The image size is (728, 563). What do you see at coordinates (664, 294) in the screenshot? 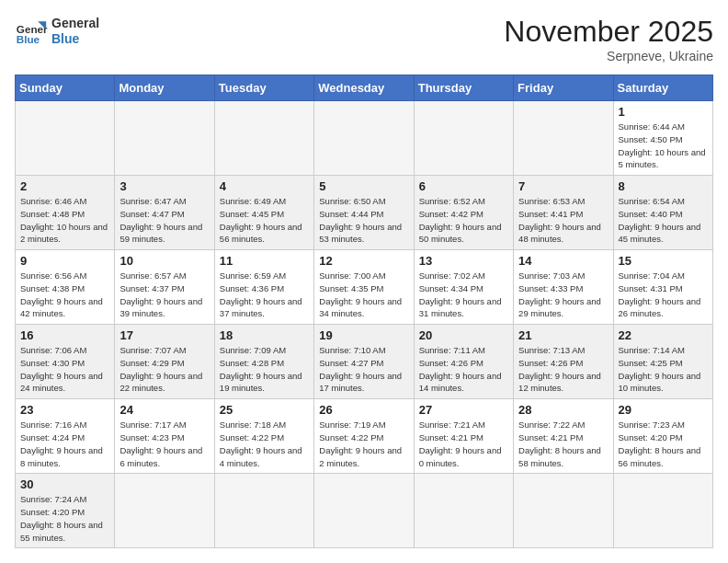
I see `day-info: Sunrise: 7:04 AM Sunset: 4:31 PM Dayligh…` at bounding box center [664, 294].